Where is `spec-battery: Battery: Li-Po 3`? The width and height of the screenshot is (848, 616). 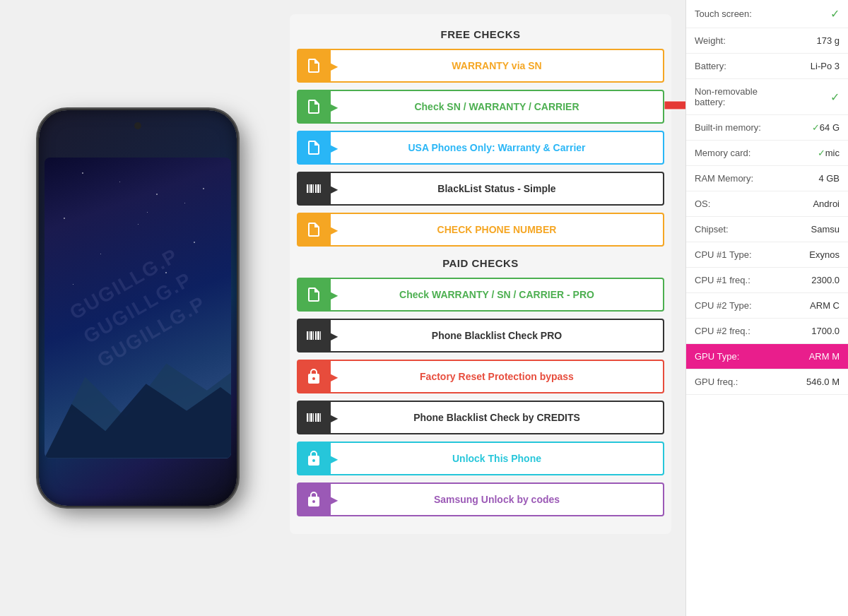
spec-battery: Battery: Li-Po 3 is located at coordinates (767, 66).